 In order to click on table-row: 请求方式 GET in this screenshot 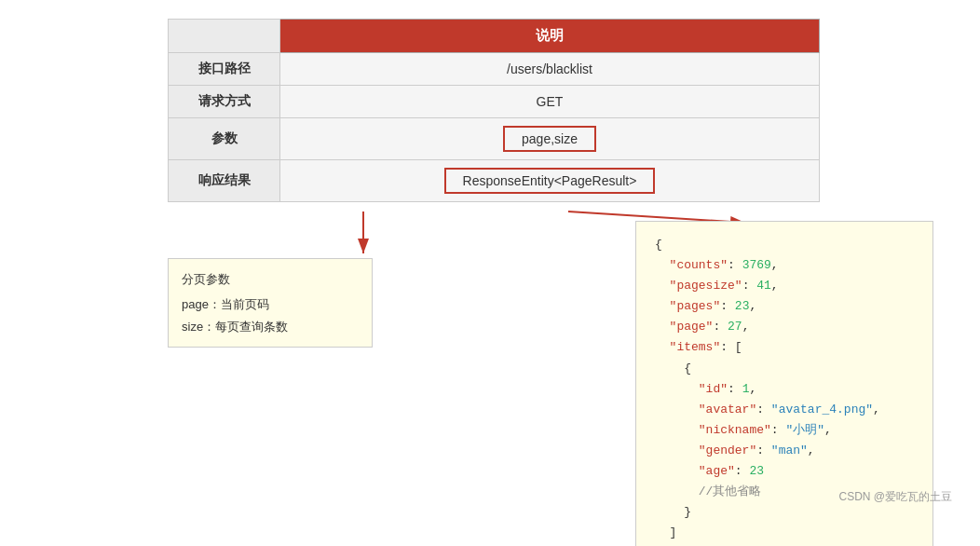, I will do `click(494, 102)`.